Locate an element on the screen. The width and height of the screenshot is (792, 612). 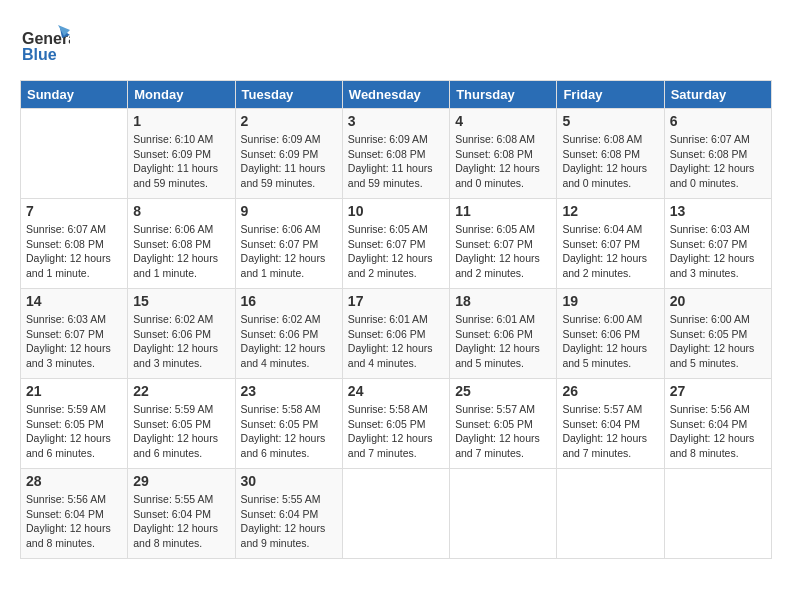
day-number: 25 is located at coordinates (503, 391).